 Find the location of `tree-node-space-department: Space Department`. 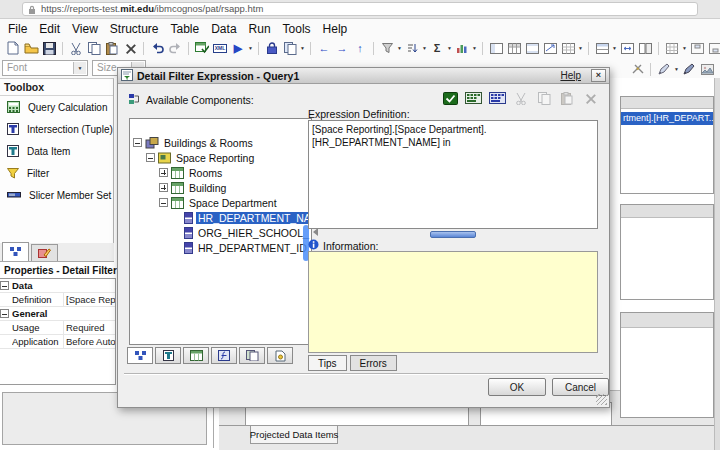

tree-node-space-department: Space Department is located at coordinates (220, 202).